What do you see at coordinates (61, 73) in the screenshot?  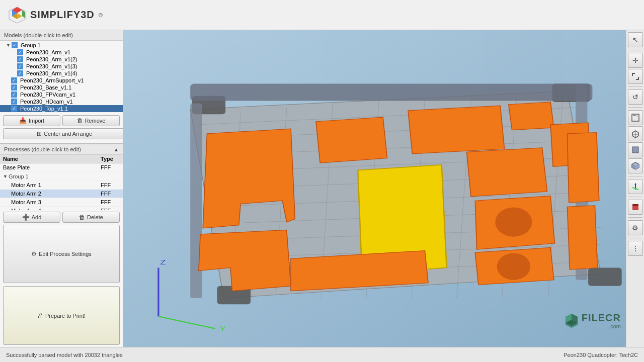 I see `tree-item-arm_v1_4: ✓Peon230_Arm_v1(4)` at bounding box center [61, 73].